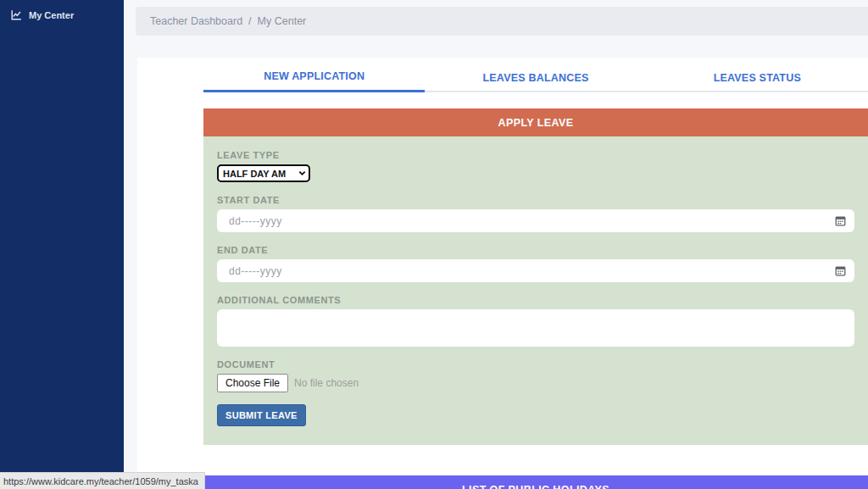  What do you see at coordinates (314, 76) in the screenshot?
I see `tab-label: NEW APPLICATION` at bounding box center [314, 76].